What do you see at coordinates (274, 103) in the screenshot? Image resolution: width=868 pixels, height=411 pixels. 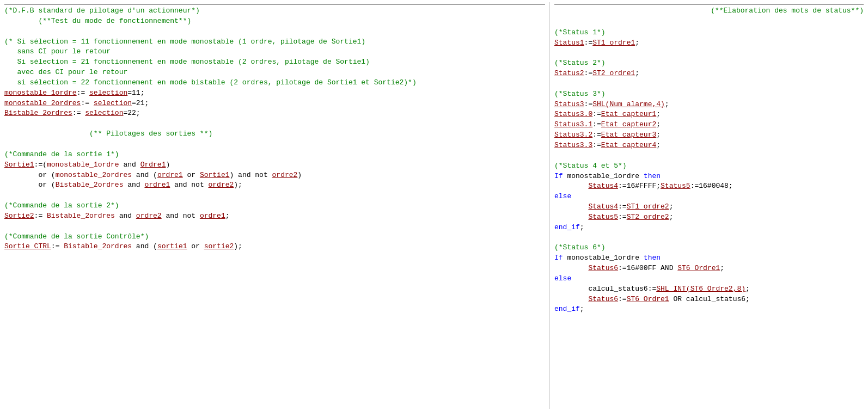 I see `code-line: monostable_2ordres:= selection=21;` at bounding box center [274, 103].